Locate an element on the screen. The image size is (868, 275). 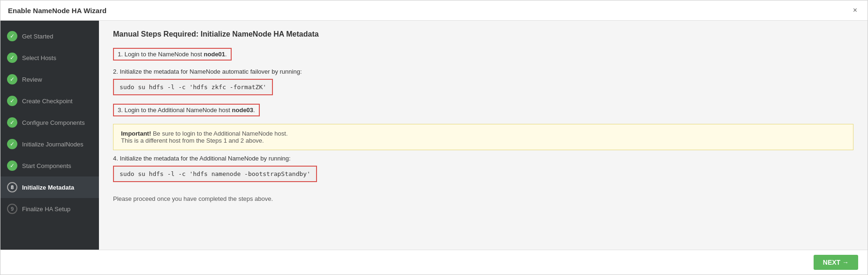
sidebar-item-select-hosts: Select Hosts is located at coordinates (50, 58).